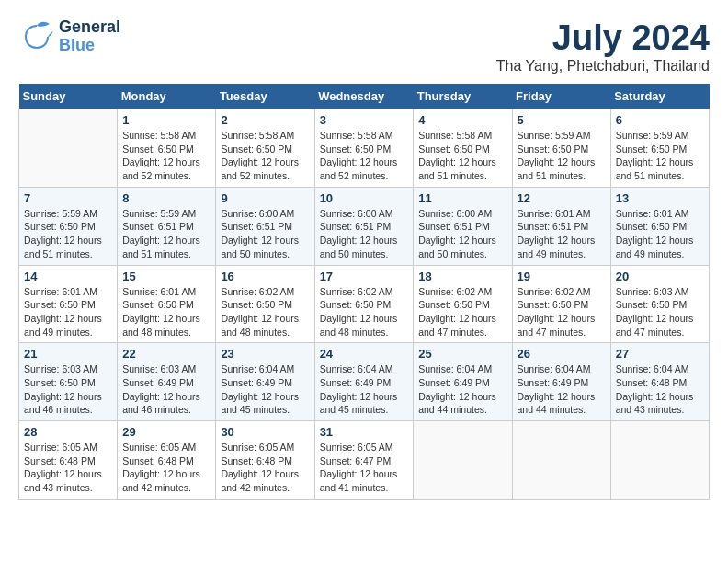  What do you see at coordinates (562, 234) in the screenshot?
I see `day-info: Sunrise: 6:01 AM Sunset: 6:51 PM Dayligh…` at bounding box center [562, 234].